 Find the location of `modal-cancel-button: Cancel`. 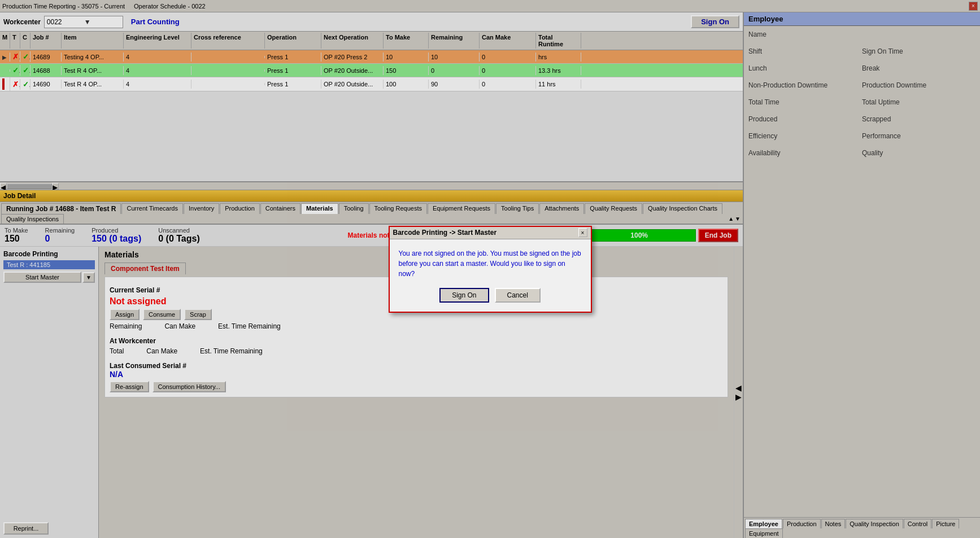

modal-cancel-button: Cancel is located at coordinates (517, 295).